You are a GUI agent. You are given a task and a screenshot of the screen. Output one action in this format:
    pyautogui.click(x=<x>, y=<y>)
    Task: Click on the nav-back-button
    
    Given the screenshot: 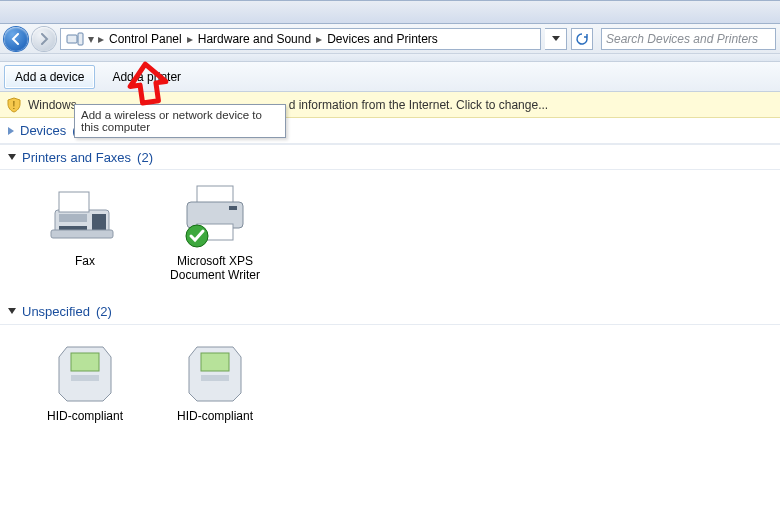 What is the action you would take?
    pyautogui.click(x=16, y=39)
    